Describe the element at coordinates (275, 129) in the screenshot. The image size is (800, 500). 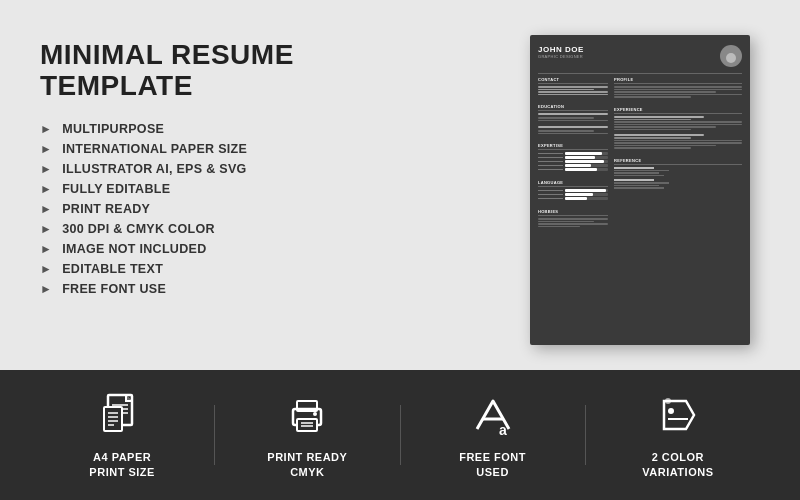
I see `feature-multipurpose: ► MULTIPURPOSE` at that location.